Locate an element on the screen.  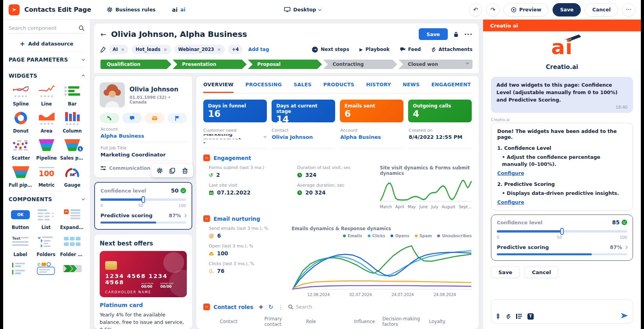
metric-emails-sent: Emails sent 6 is located at coordinates (372, 111).